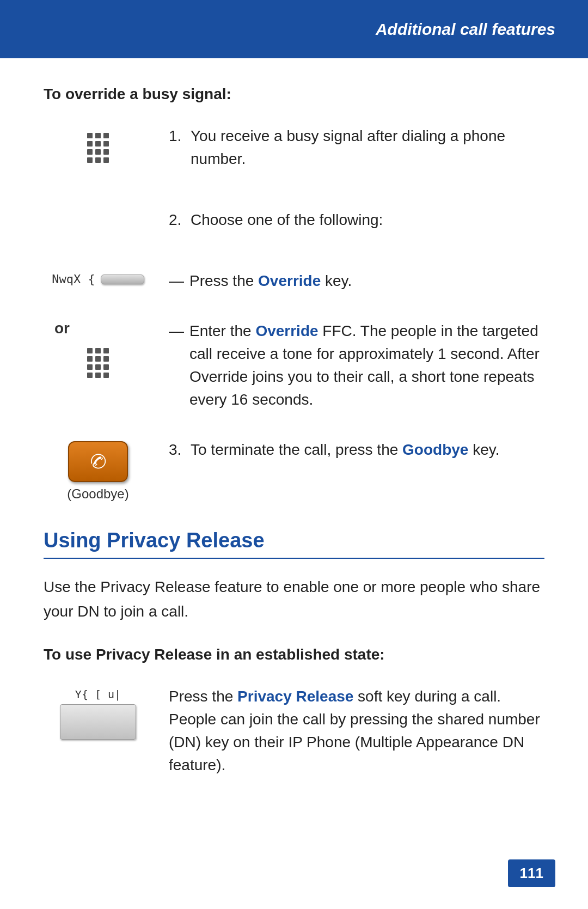  Describe the element at coordinates (98, 148) in the screenshot. I see `keypad-icon` at that location.